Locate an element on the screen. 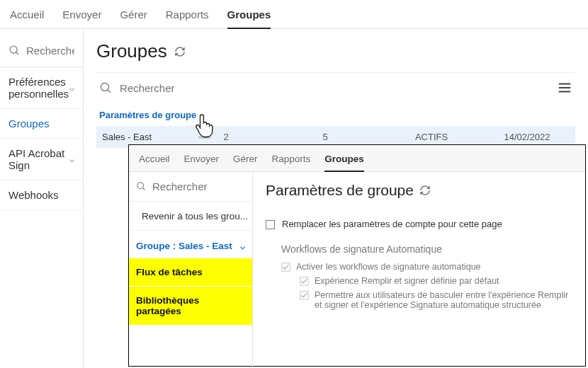 The height and width of the screenshot is (368, 588). group-date: 14/02/2022 is located at coordinates (527, 137).